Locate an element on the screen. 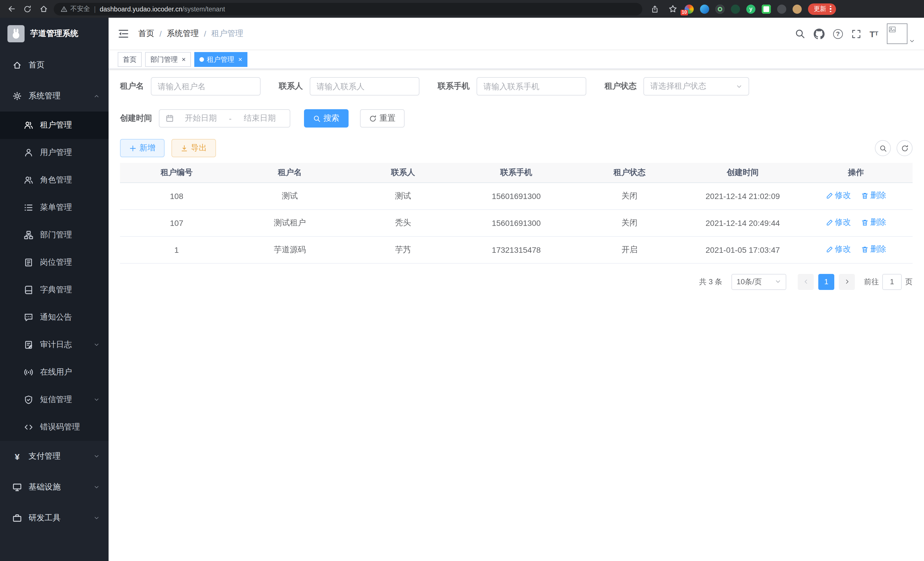 This screenshot has height=561, width=924. sidebar-item-online-user: 在线用户 is located at coordinates (54, 372).